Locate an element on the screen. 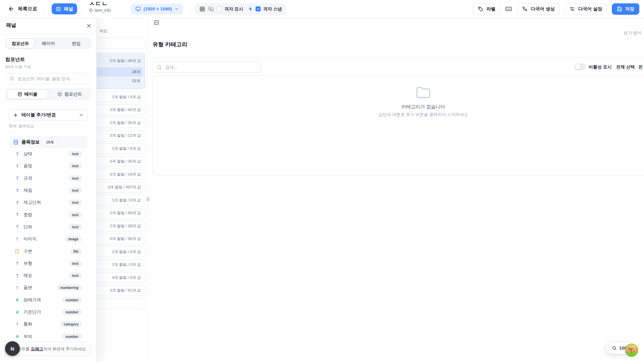 The height and width of the screenshot is (362, 644). panel-search-input is located at coordinates (53, 78).